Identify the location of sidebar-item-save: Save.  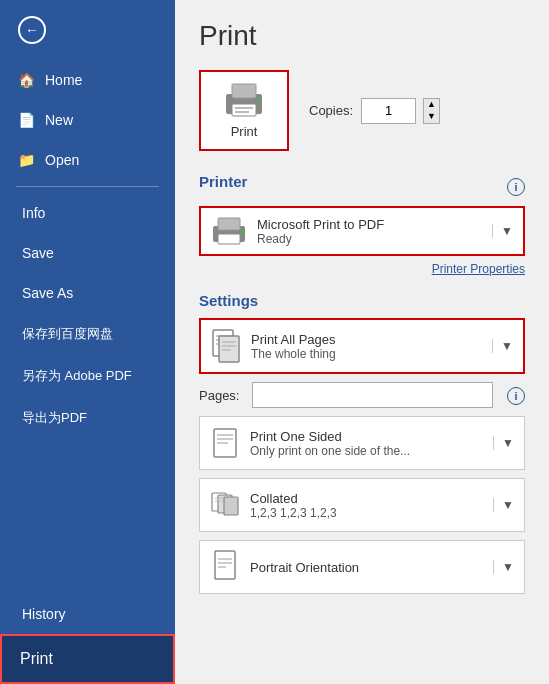
(88, 253).